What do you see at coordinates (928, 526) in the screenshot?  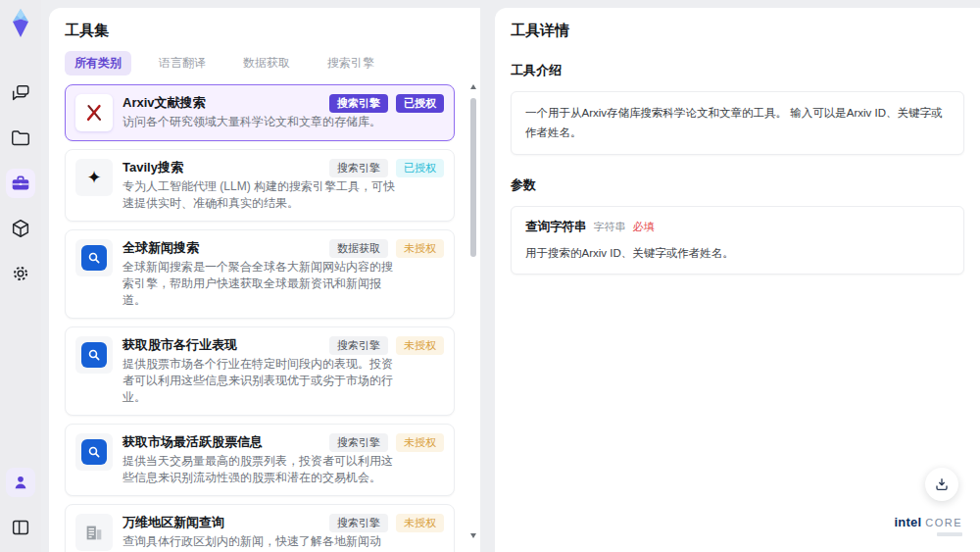 I see `intel-core-logo: intel core` at bounding box center [928, 526].